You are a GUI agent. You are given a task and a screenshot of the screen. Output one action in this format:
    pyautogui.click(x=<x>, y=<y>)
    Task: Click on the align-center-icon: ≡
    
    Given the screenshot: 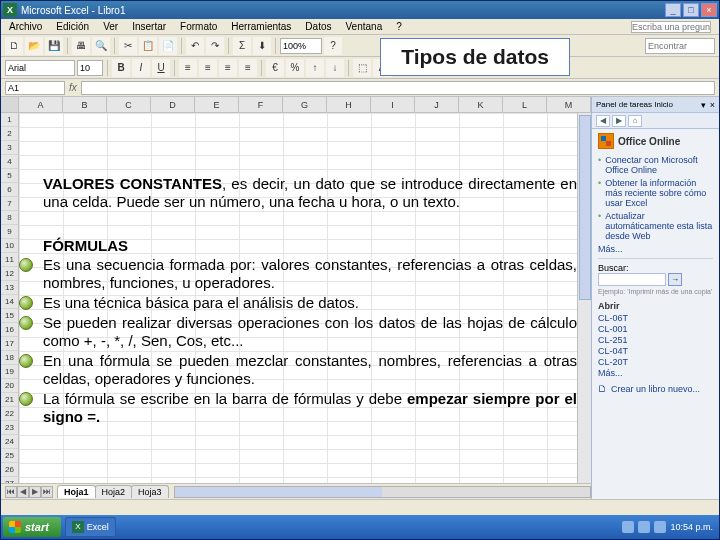 What is the action you would take?
    pyautogui.click(x=208, y=68)
    